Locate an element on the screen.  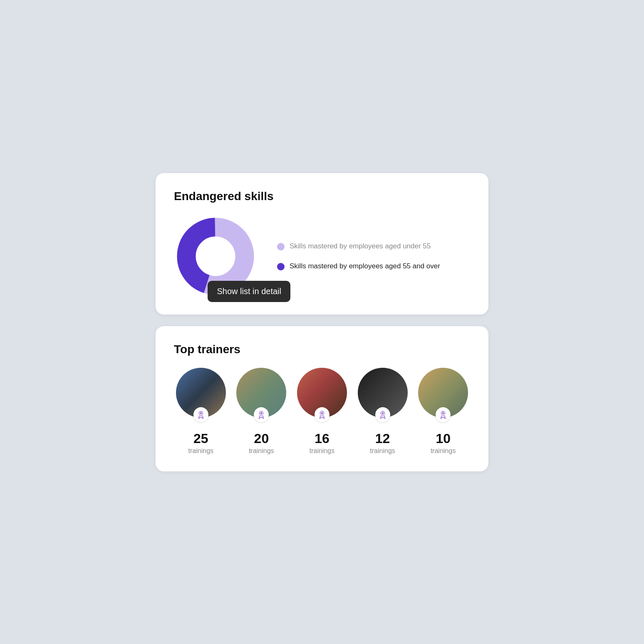
trainer-label-3: trainings is located at coordinates (322, 451).